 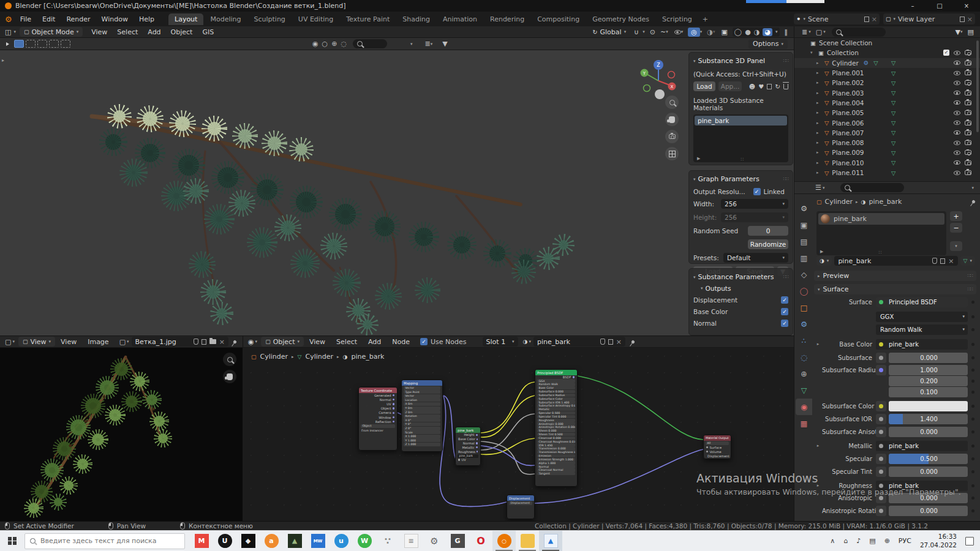 I want to click on material-list-item: pine_bark, so click(x=741, y=121).